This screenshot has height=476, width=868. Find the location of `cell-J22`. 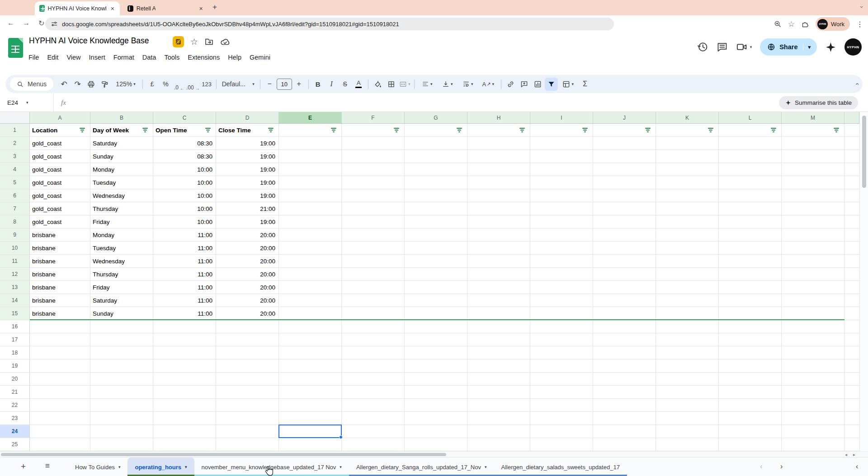

cell-J22 is located at coordinates (625, 406).